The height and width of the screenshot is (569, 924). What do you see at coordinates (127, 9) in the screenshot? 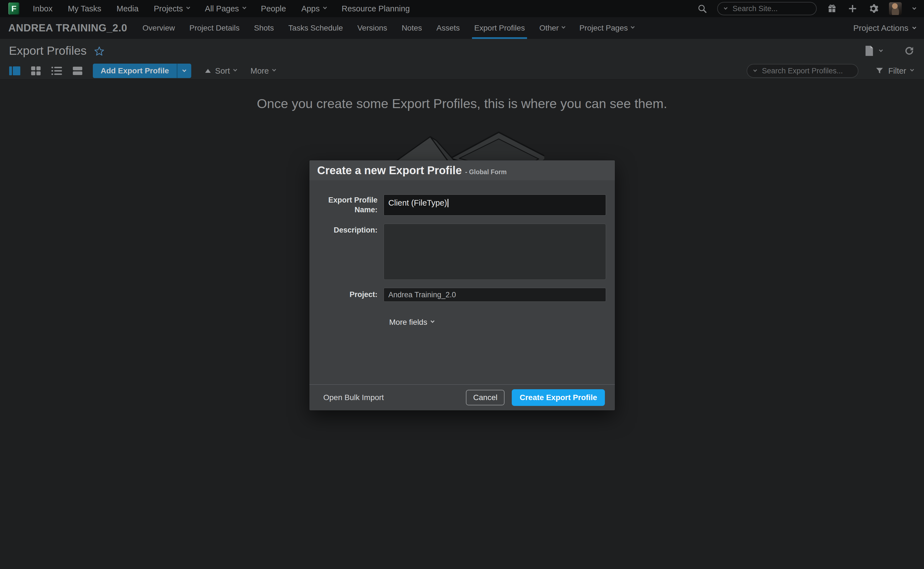
I see `nav-item-media: Media` at bounding box center [127, 9].